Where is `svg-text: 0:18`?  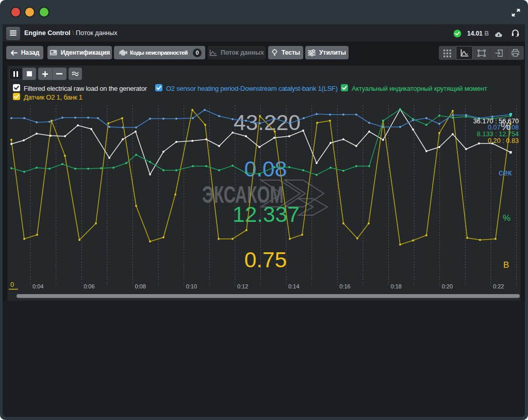
svg-text: 0:18 is located at coordinates (396, 286).